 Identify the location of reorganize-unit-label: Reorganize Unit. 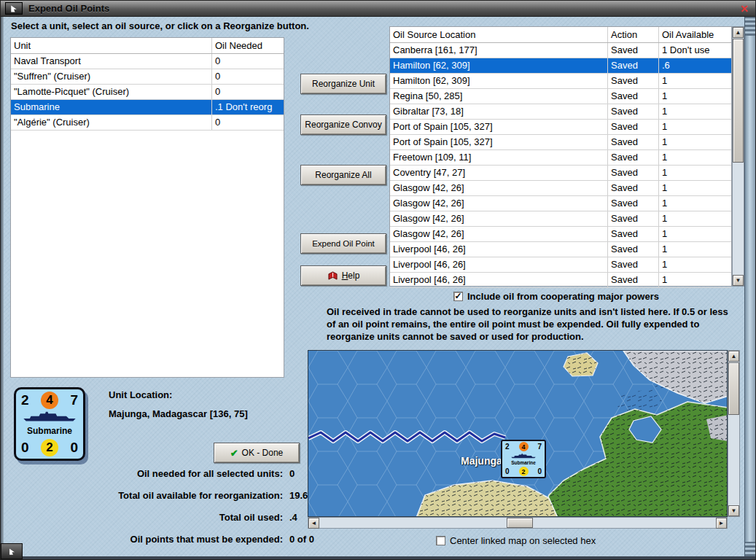
(343, 84).